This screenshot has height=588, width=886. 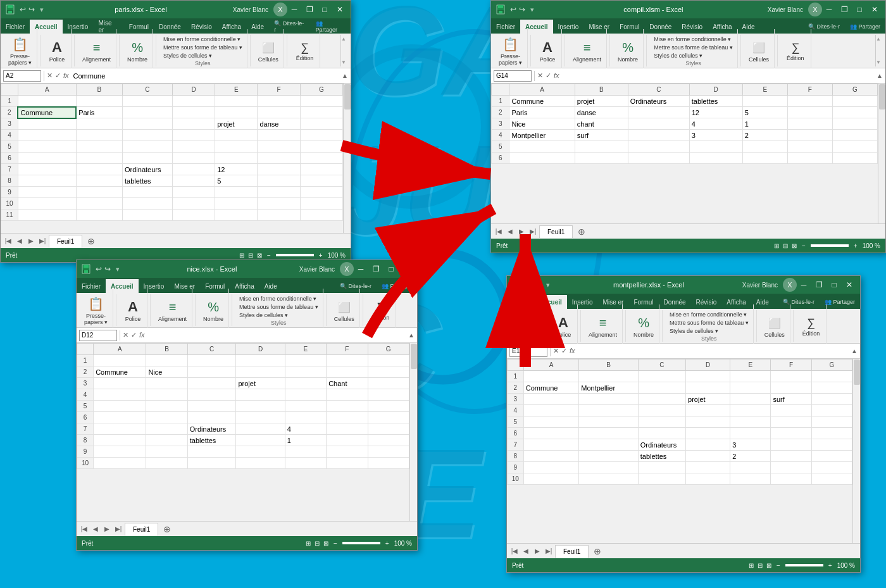 What do you see at coordinates (142, 529) in the screenshot?
I see `nice-tab-feuil1: Feuil1` at bounding box center [142, 529].